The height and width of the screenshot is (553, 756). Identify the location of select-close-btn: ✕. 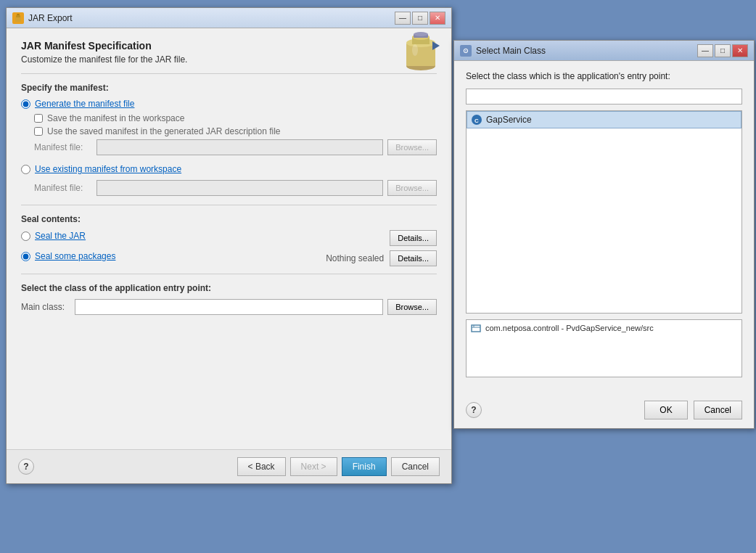
(740, 51).